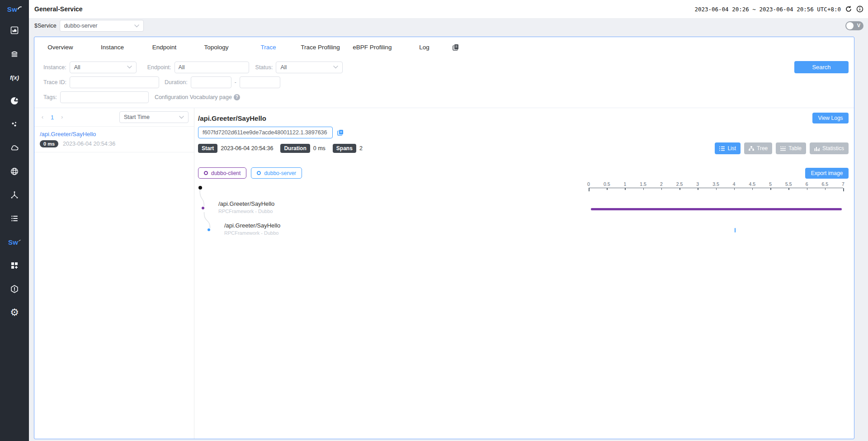 The width and height of the screenshot is (868, 441). Describe the element at coordinates (424, 47) in the screenshot. I see `tab-log: Log` at that location.